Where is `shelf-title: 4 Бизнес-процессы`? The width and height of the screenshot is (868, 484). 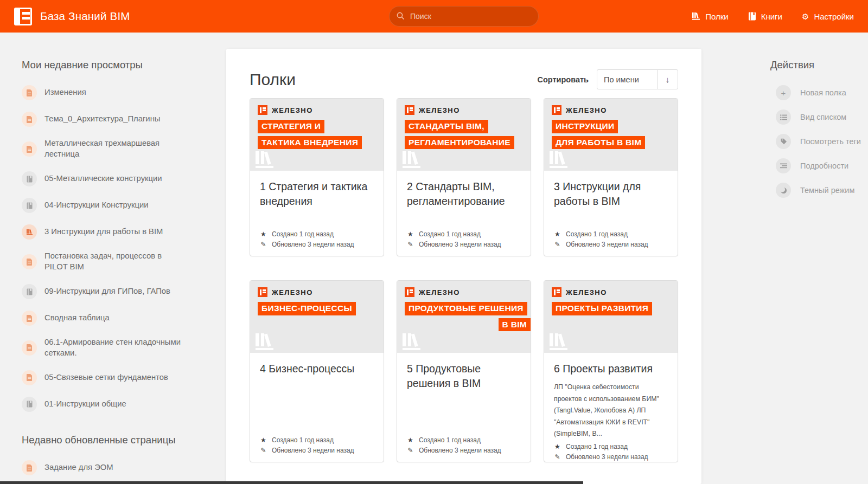 shelf-title: 4 Бизнес-процессы is located at coordinates (317, 369).